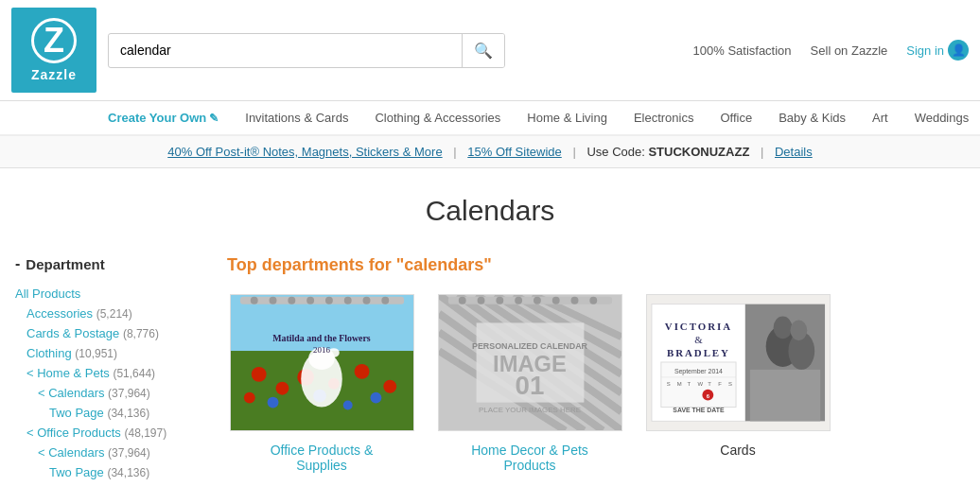 The height and width of the screenshot is (504, 980). What do you see at coordinates (54, 75) in the screenshot?
I see `logo-brand: Zazzle` at bounding box center [54, 75].